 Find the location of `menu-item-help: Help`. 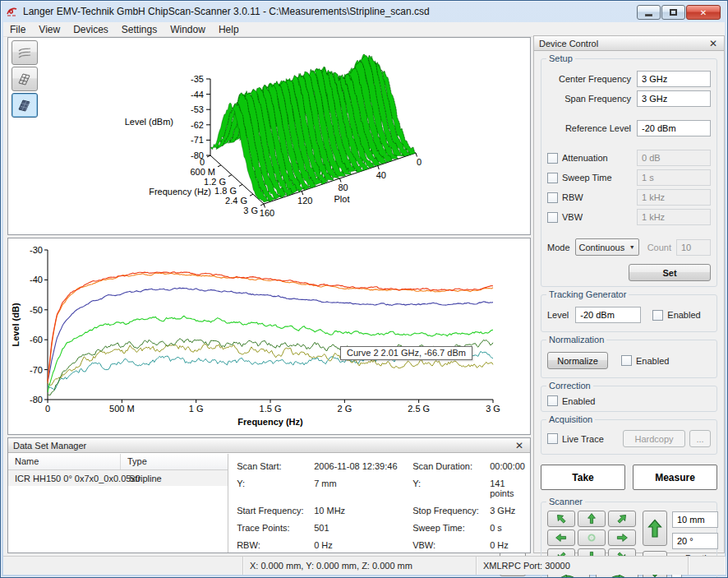

menu-item-help: Help is located at coordinates (228, 30).